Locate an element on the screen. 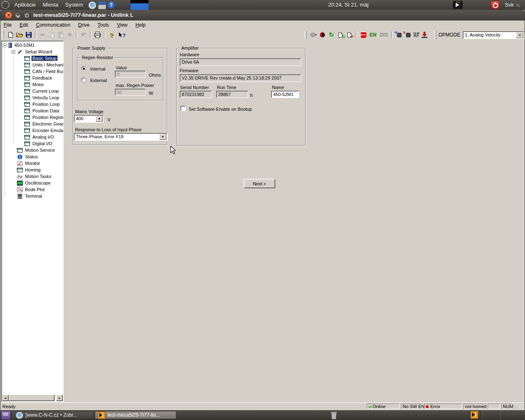  tree-item-terminal: Terminal is located at coordinates (32, 196).